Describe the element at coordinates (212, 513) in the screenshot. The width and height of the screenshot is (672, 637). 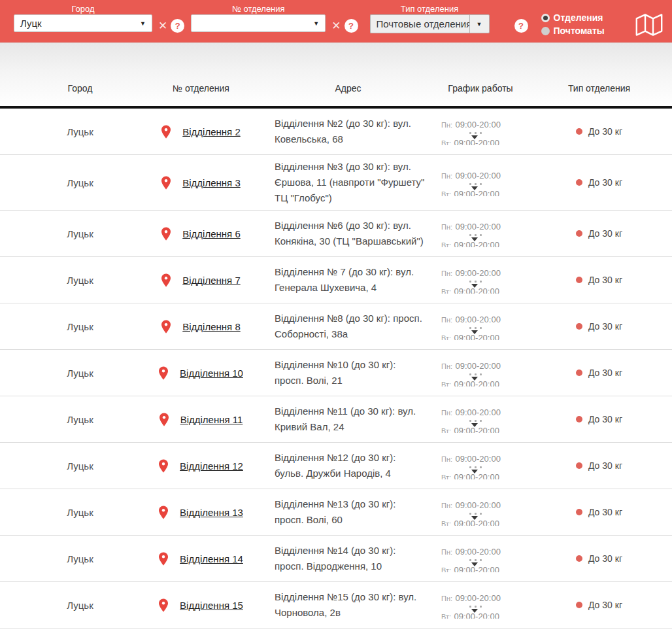
I see `office-link: Відділення 13` at that location.